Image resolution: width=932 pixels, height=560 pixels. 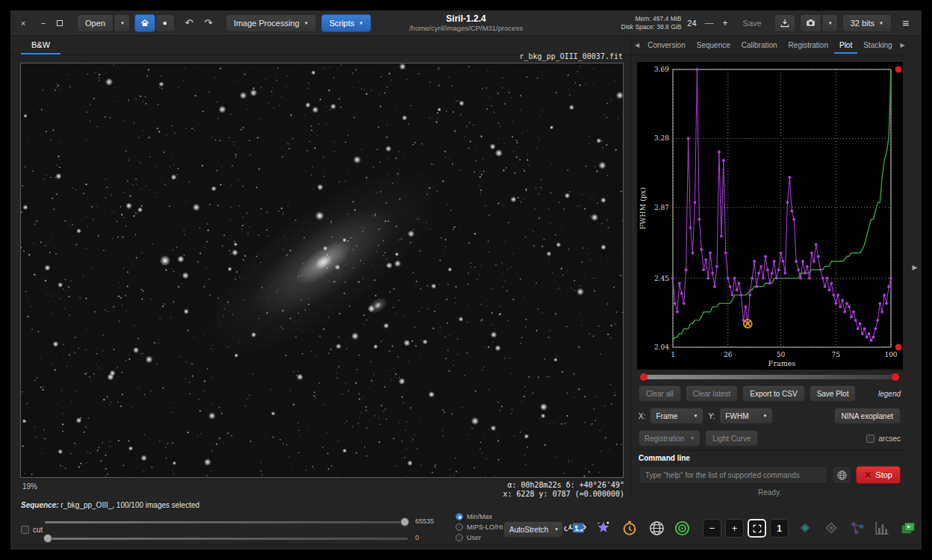 What do you see at coordinates (882, 528) in the screenshot?
I see `statistics-button` at bounding box center [882, 528].